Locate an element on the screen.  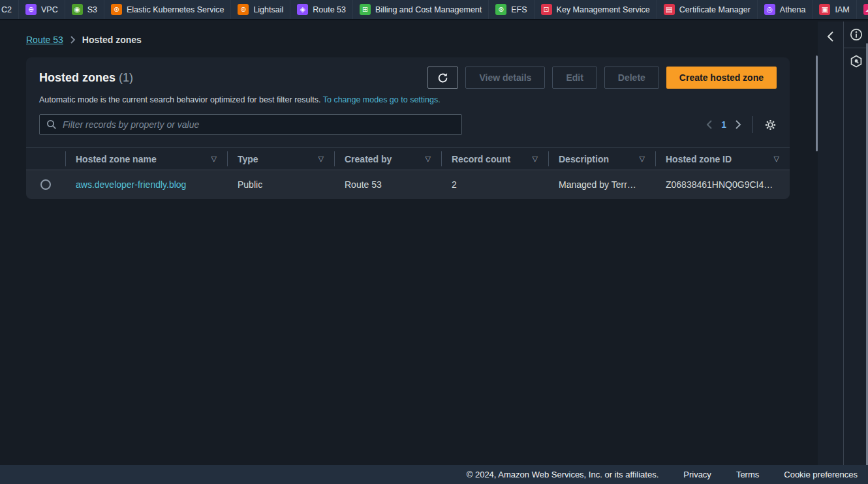
view-details-button: View details is located at coordinates (505, 78).